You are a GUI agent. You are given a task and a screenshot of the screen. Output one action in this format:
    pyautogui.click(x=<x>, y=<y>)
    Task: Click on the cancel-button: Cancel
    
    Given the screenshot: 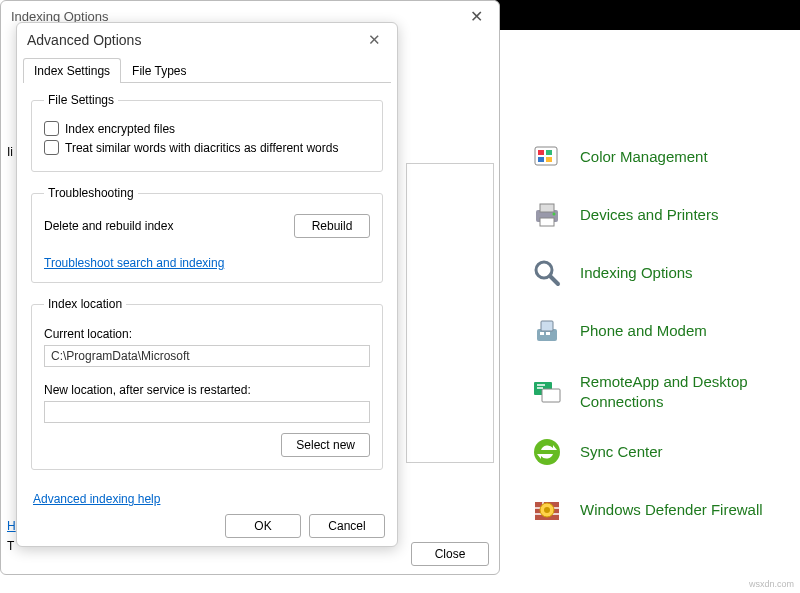 What is the action you would take?
    pyautogui.click(x=347, y=526)
    